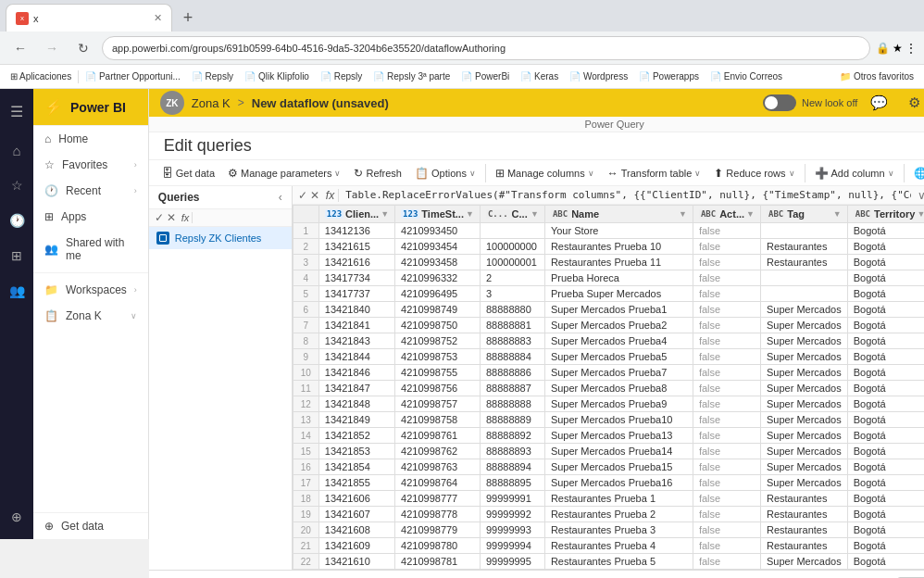 The height and width of the screenshot is (578, 924). I want to click on nav-get-data: ⊕ Get data, so click(91, 526).